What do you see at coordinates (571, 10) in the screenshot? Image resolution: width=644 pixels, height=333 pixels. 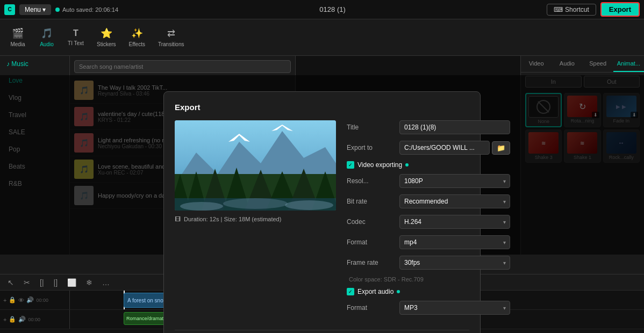 I see `shortcut-button: ⌨ Shortcut` at bounding box center [571, 10].